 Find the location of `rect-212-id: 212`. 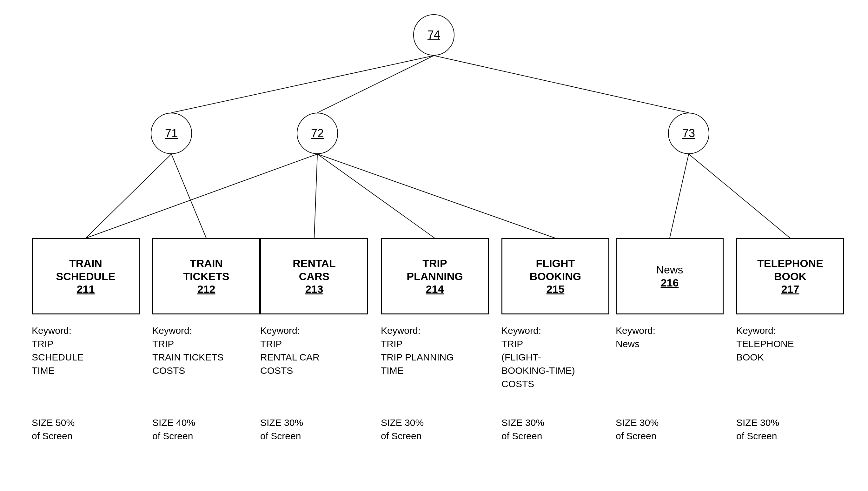

rect-212-id: 212 is located at coordinates (206, 289).